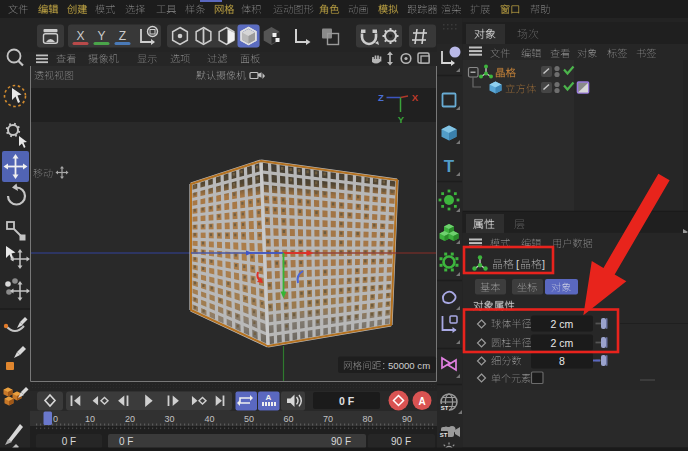 The height and width of the screenshot is (451, 688). I want to click on svg-text: 80, so click(367, 419).